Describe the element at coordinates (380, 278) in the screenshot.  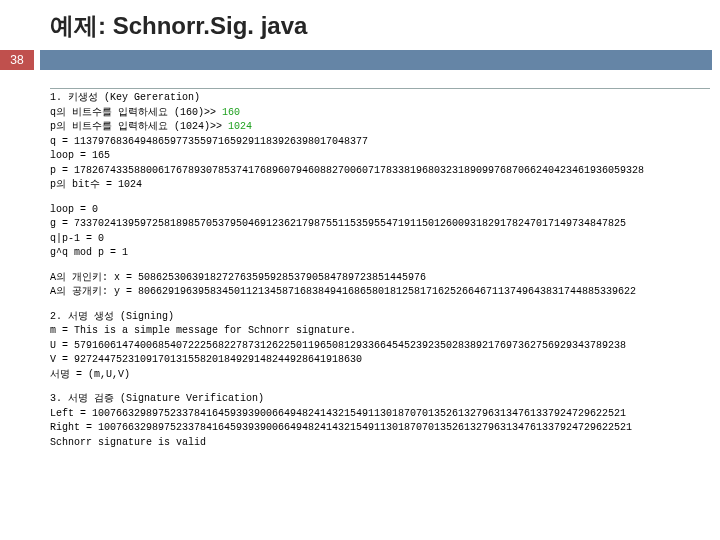
I see `x-line: A의 개인키: x = 5086253063918272763595928537…` at that location.